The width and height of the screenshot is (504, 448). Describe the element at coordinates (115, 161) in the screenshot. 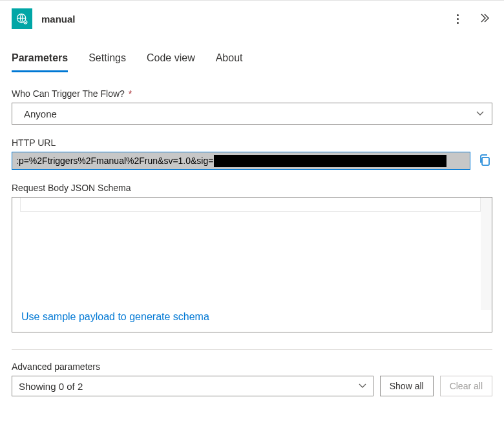

I see `http-url-visible-text: :p=%2Ftriggers%2Fmanual%2Frun&sv=1.0&sig…` at that location.